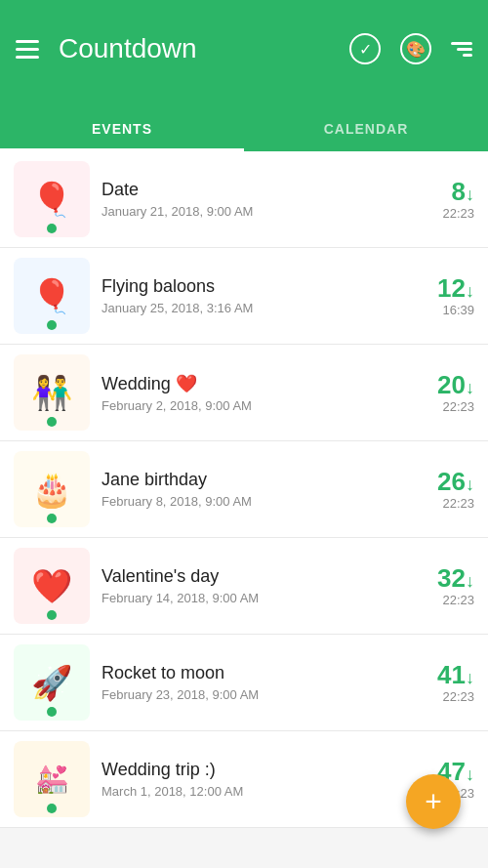 This screenshot has width=488, height=868. What do you see at coordinates (244, 683) in the screenshot?
I see `event-item: 🚀 Rocket to moon February 23, 2018, 9:00…` at bounding box center [244, 683].